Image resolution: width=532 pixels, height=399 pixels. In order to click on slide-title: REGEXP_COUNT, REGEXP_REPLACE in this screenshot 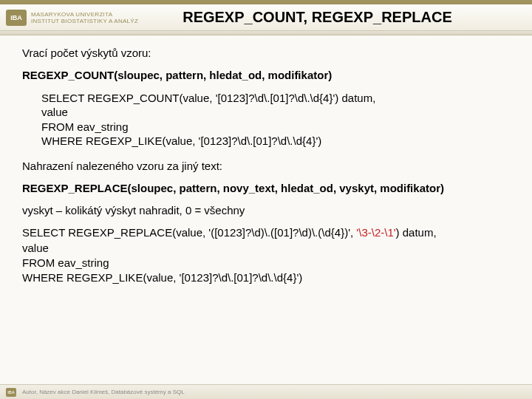, I will do `click(318, 18)`.